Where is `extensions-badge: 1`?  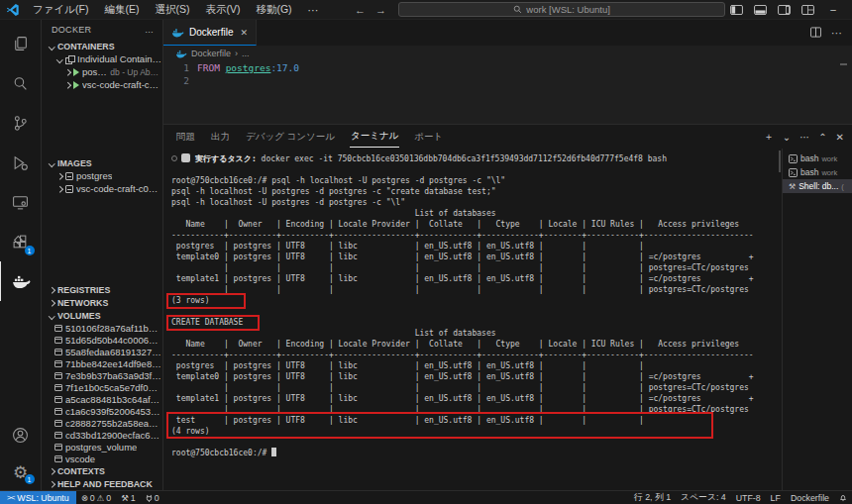
extensions-badge: 1 is located at coordinates (30, 251).